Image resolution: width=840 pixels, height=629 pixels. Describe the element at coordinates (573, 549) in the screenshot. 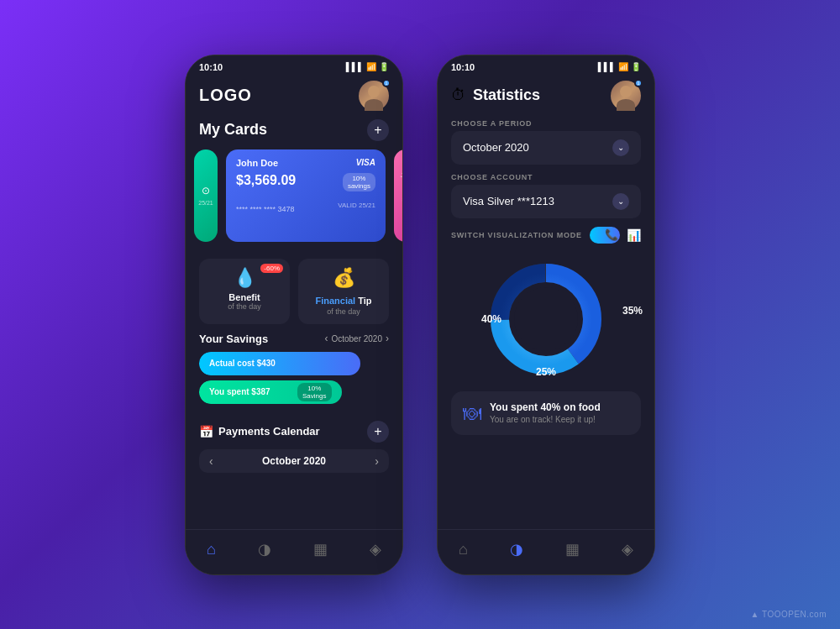

I see `cal-icon-2: ▦` at that location.